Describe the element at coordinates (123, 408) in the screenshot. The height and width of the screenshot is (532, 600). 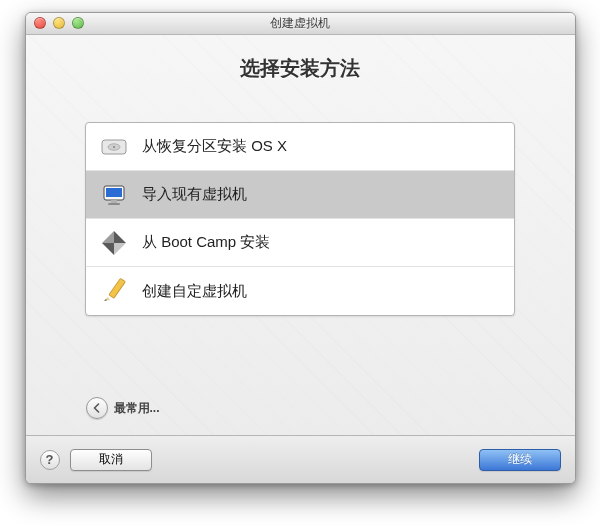
I see `most-used-button: 最常用...` at that location.